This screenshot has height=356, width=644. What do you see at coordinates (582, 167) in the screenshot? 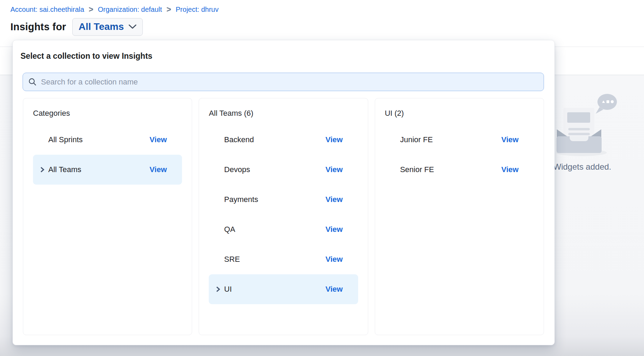
I see `empty-state-message: Widgets added.` at bounding box center [582, 167].